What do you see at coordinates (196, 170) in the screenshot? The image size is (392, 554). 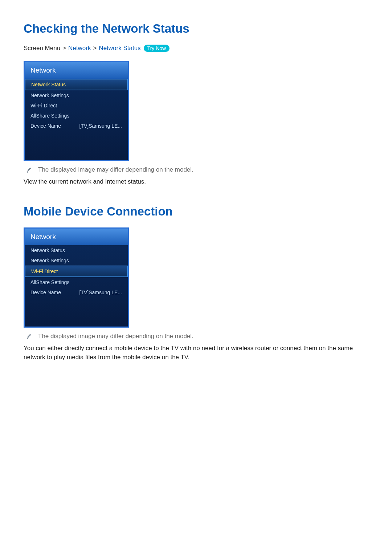 I see `note-row-1: The displayed image may differ depending…` at bounding box center [196, 170].